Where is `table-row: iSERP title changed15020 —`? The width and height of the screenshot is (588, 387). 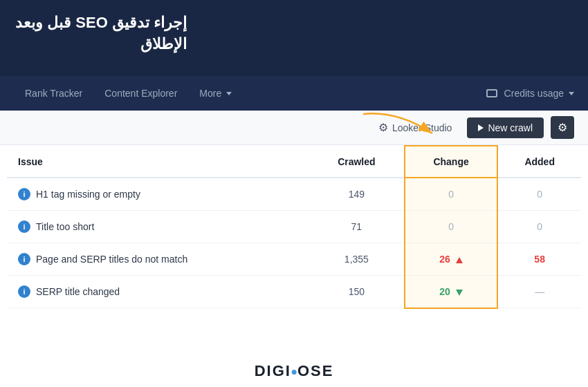
table-row: iSERP title changed15020 — is located at coordinates (294, 292).